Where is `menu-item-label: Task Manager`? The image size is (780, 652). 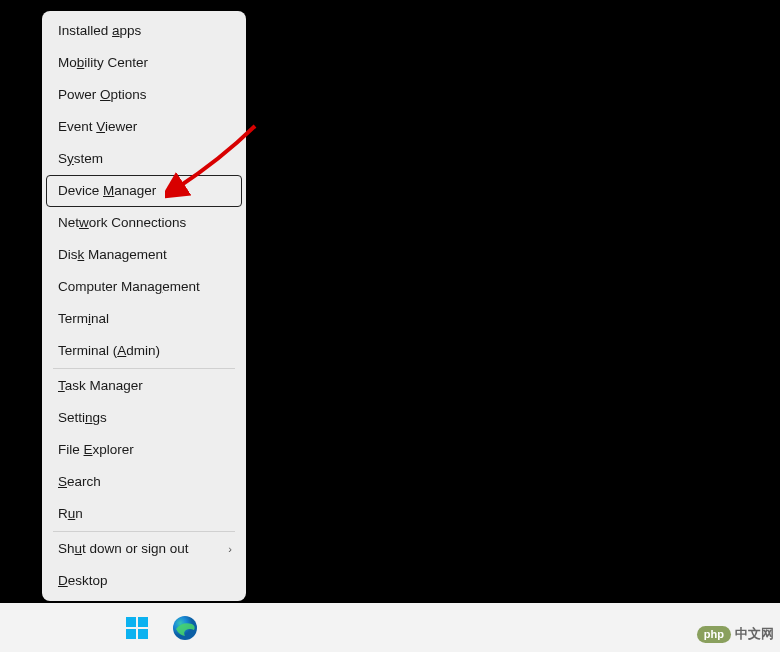 menu-item-label: Task Manager is located at coordinates (100, 386).